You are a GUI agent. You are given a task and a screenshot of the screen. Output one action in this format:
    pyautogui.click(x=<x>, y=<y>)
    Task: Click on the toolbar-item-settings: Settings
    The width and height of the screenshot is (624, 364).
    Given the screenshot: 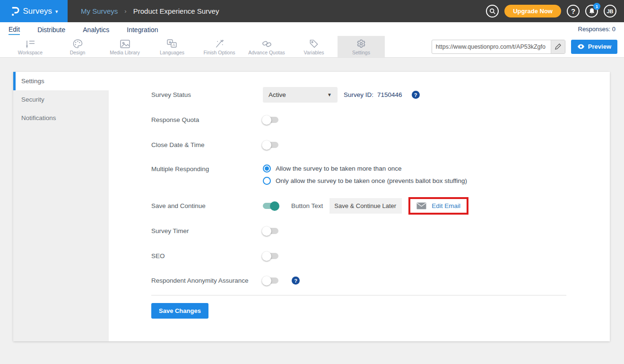 What is the action you would take?
    pyautogui.click(x=361, y=46)
    